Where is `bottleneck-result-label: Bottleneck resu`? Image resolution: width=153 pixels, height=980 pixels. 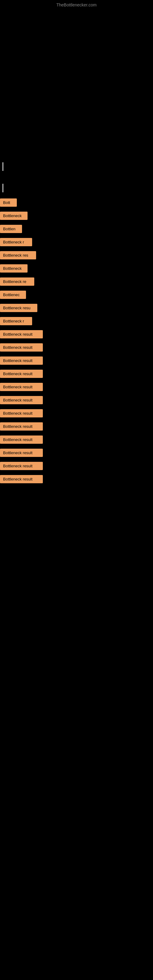
bottleneck-result-label: Bottleneck resu is located at coordinates (19, 308).